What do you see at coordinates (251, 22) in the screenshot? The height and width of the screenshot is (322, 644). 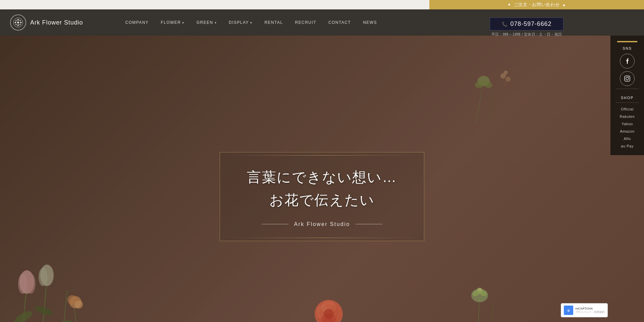 I see `main-nav: COMPANY FLOWER ▾ GREEN ▾ DISPLAY ▾ RENTA…` at bounding box center [251, 22].